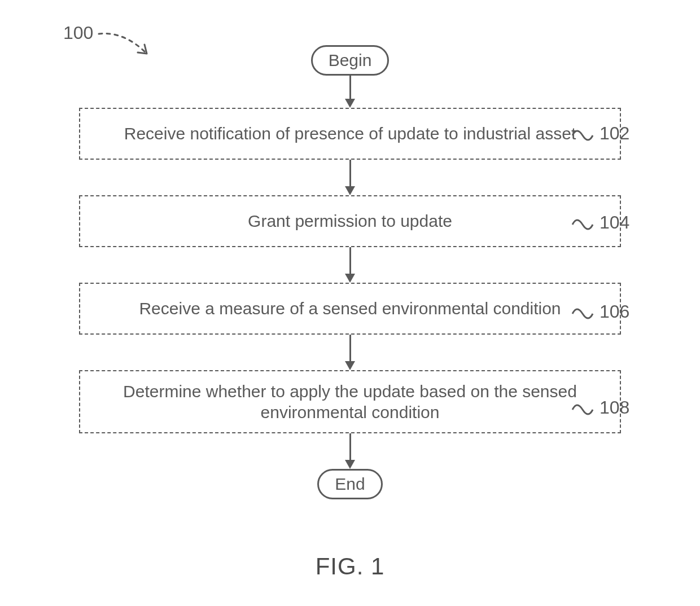  Describe the element at coordinates (350, 567) in the screenshot. I see `figure-label: FIG. 1` at that location.